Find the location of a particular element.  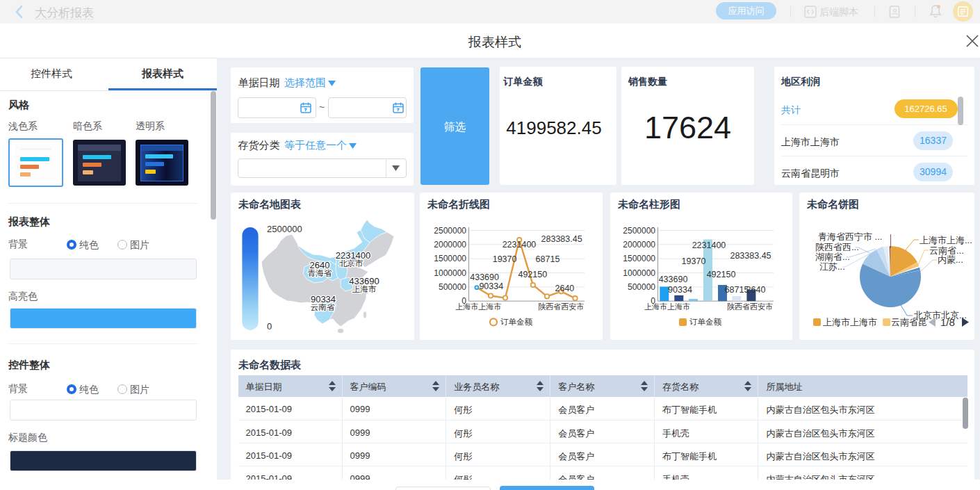

svg-text: 433690 is located at coordinates (673, 279).